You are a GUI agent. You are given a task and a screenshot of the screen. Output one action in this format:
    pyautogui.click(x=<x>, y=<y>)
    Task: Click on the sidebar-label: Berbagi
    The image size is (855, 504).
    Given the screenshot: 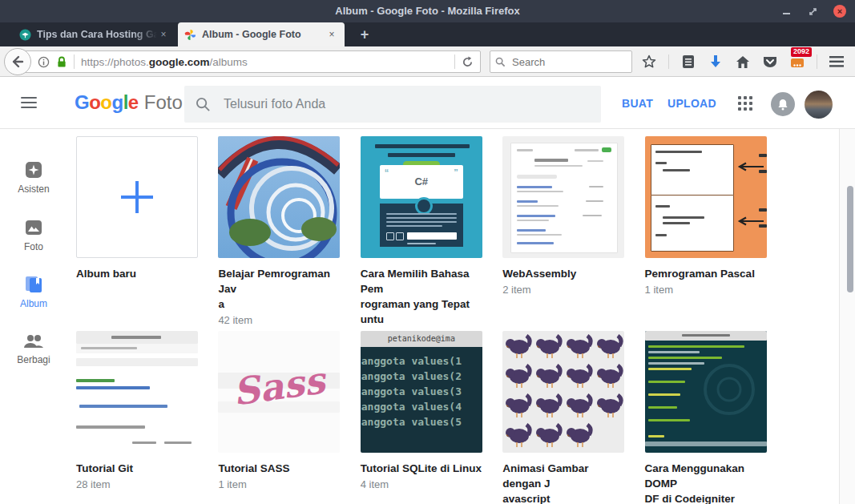 What is the action you would take?
    pyautogui.click(x=34, y=360)
    